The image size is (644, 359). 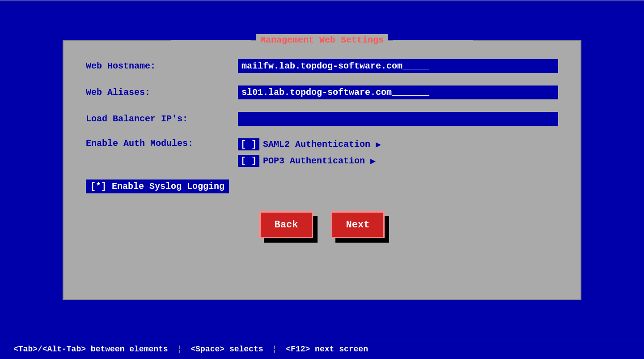 What do you see at coordinates (433, 40) in the screenshot?
I see `title-line-right` at bounding box center [433, 40].